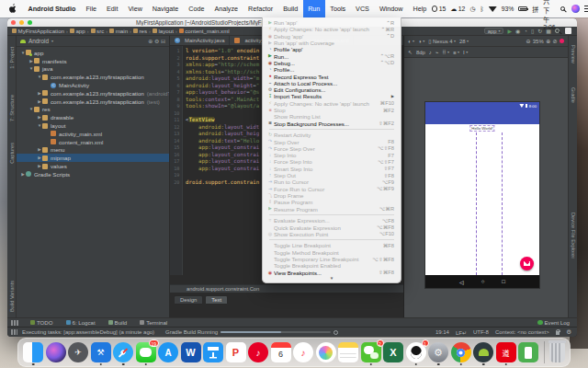  Describe the element at coordinates (332, 63) in the screenshot. I see `run-menu-item-debug: ◉Debug...⌃⌥D` at that location.